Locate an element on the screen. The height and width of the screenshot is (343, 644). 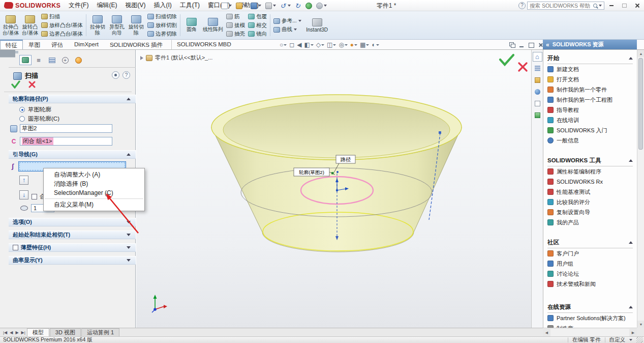
menu-item-customize-menu: 自定义菜单(M) is located at coordinates (94, 205).